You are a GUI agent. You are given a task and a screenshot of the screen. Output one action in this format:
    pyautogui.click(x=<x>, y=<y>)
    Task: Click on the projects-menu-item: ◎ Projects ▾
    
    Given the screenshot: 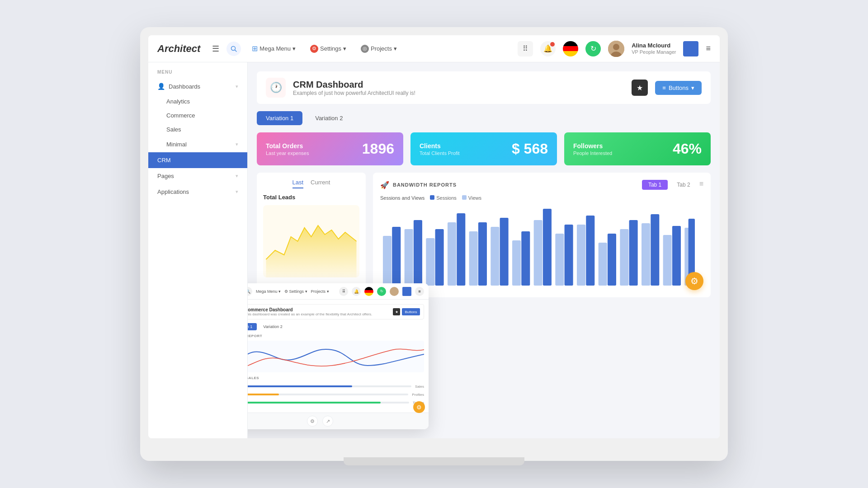 What is the action you would take?
    pyautogui.click(x=379, y=49)
    